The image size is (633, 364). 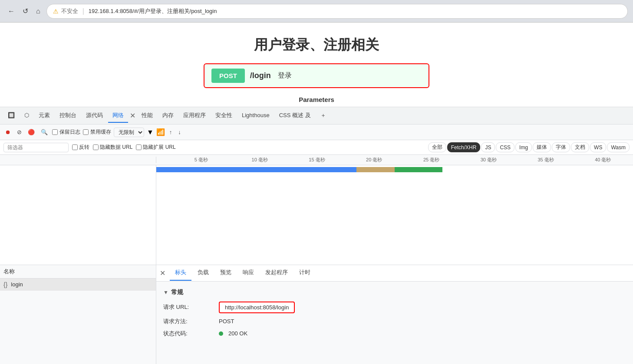 What do you see at coordinates (25, 11) in the screenshot?
I see `reload-button: ↺` at bounding box center [25, 11].